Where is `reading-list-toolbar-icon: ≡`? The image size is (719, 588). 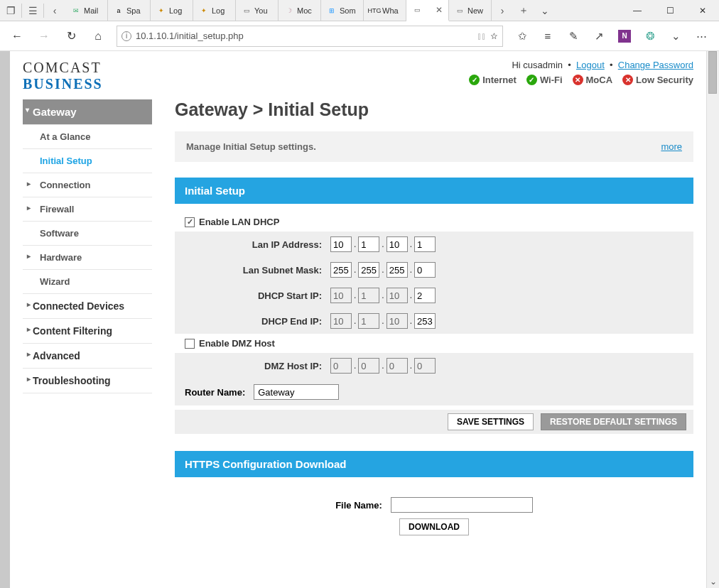 reading-list-toolbar-icon: ≡ is located at coordinates (548, 36).